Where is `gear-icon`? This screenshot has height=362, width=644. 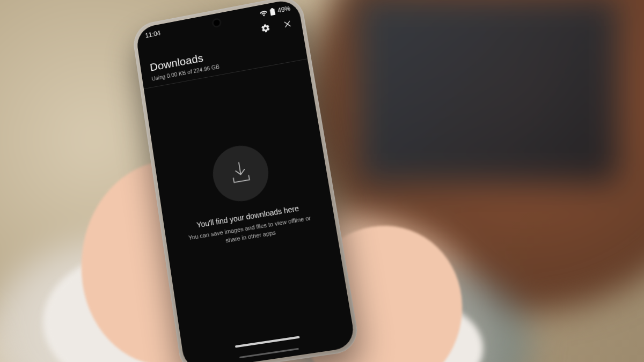 gear-icon is located at coordinates (266, 29).